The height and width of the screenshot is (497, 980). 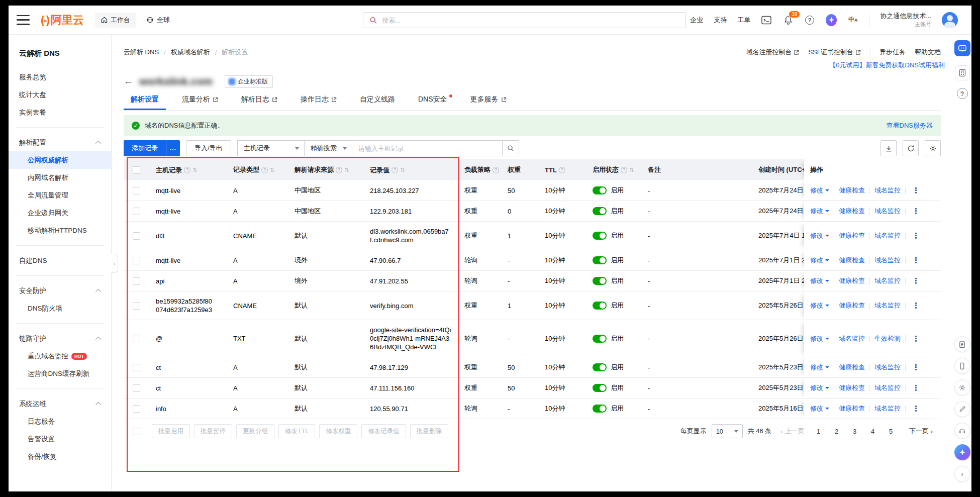 What do you see at coordinates (60, 260) in the screenshot?
I see `sidebar-item-self-dns: 自建DNS` at bounding box center [60, 260].